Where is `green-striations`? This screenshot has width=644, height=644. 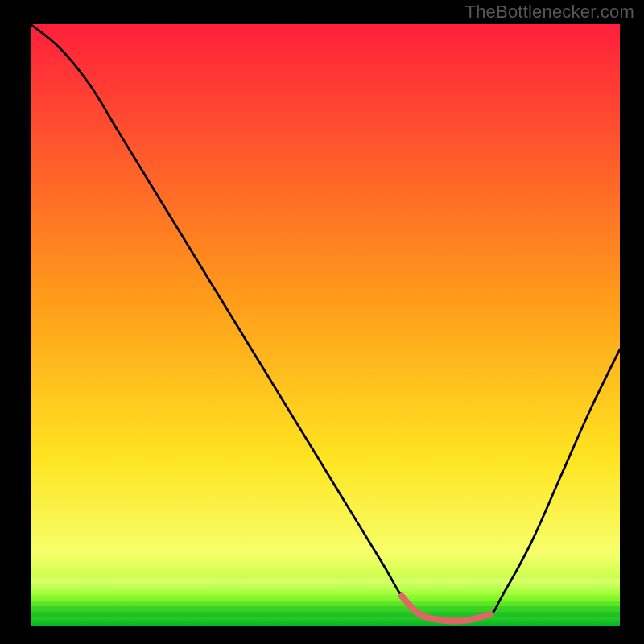
green-striations is located at coordinates (325, 597).